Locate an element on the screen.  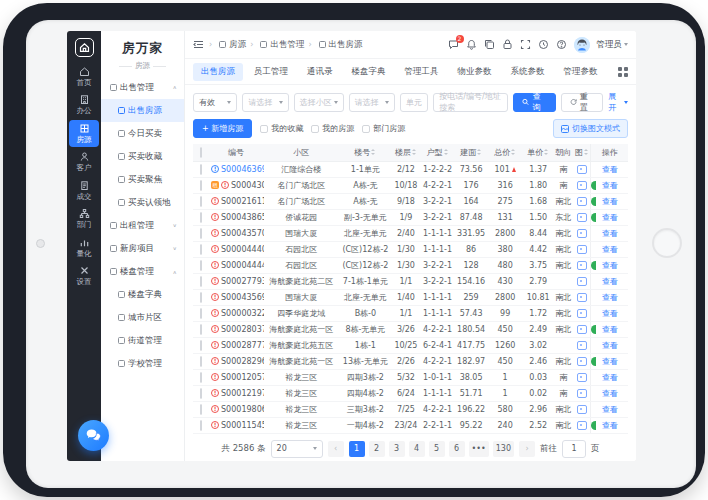
next-page-button: › is located at coordinates (527, 449).